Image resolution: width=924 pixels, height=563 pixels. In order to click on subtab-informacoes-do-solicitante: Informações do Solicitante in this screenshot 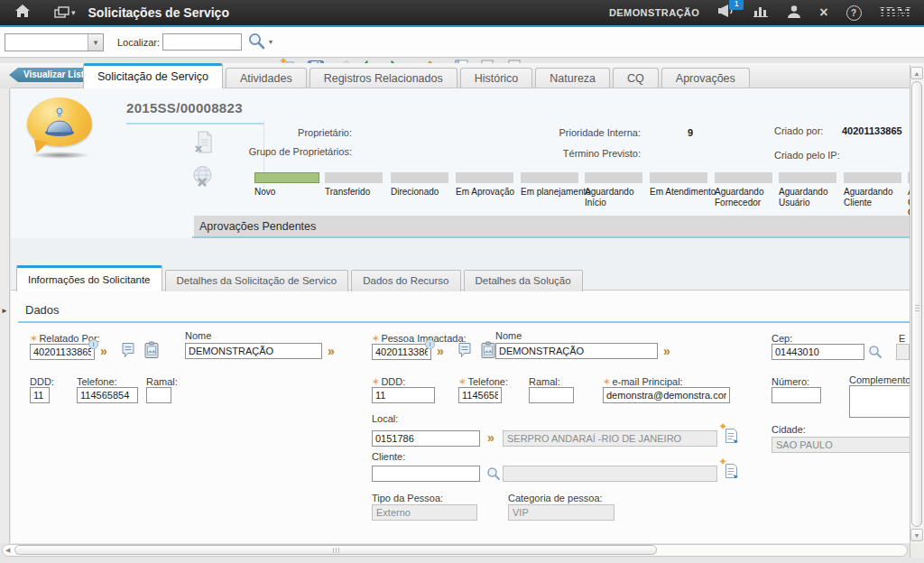, I will do `click(89, 278)`.